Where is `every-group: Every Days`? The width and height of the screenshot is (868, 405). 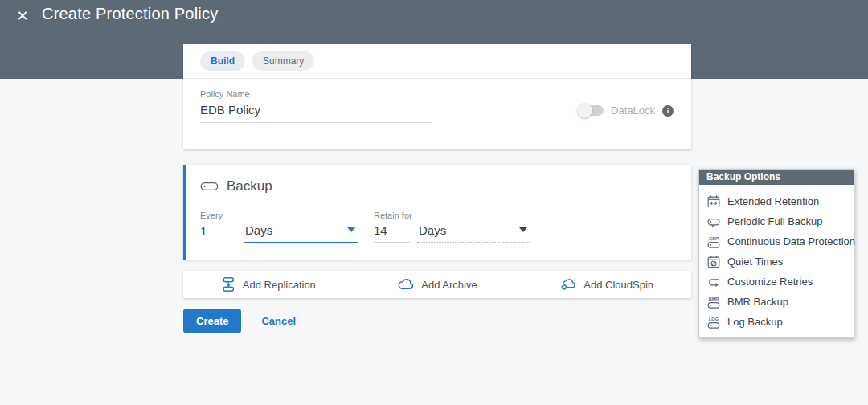 every-group: Every Days is located at coordinates (279, 227).